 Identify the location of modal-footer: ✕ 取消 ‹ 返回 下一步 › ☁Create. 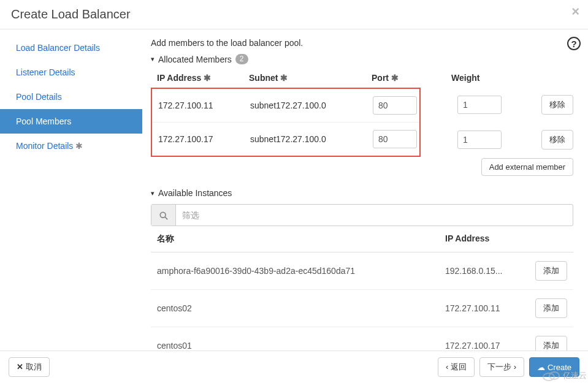
(294, 366).